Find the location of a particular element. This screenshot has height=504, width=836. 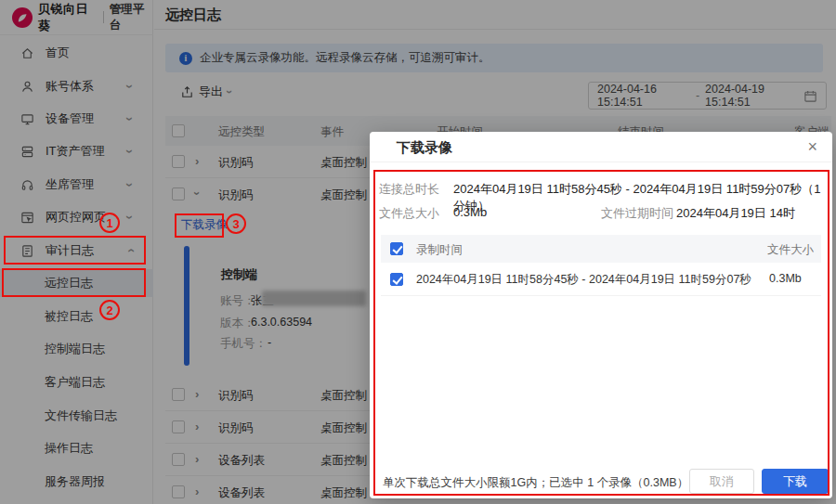

recording-checkbox is located at coordinates (397, 279).